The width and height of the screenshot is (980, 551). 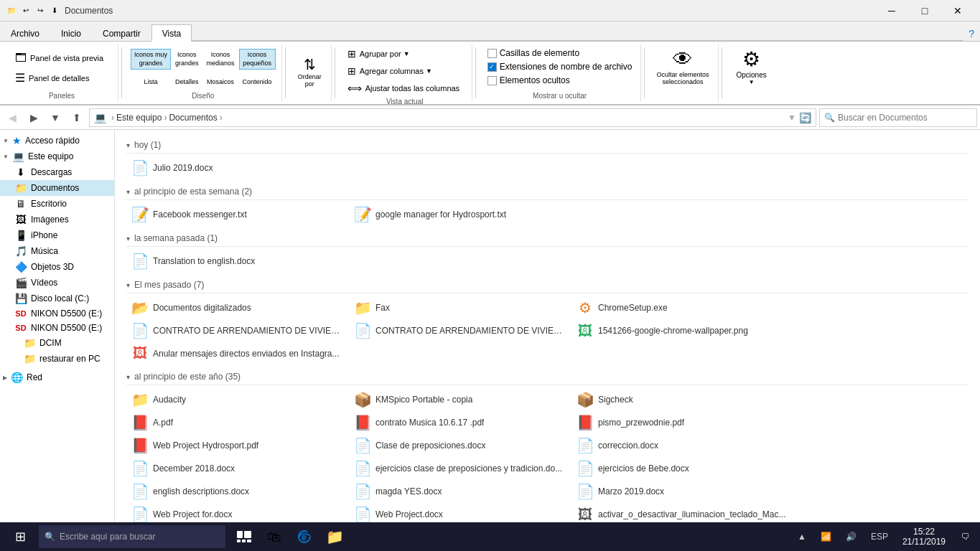 What do you see at coordinates (172, 33) in the screenshot?
I see `tab-vista: Vista` at bounding box center [172, 33].